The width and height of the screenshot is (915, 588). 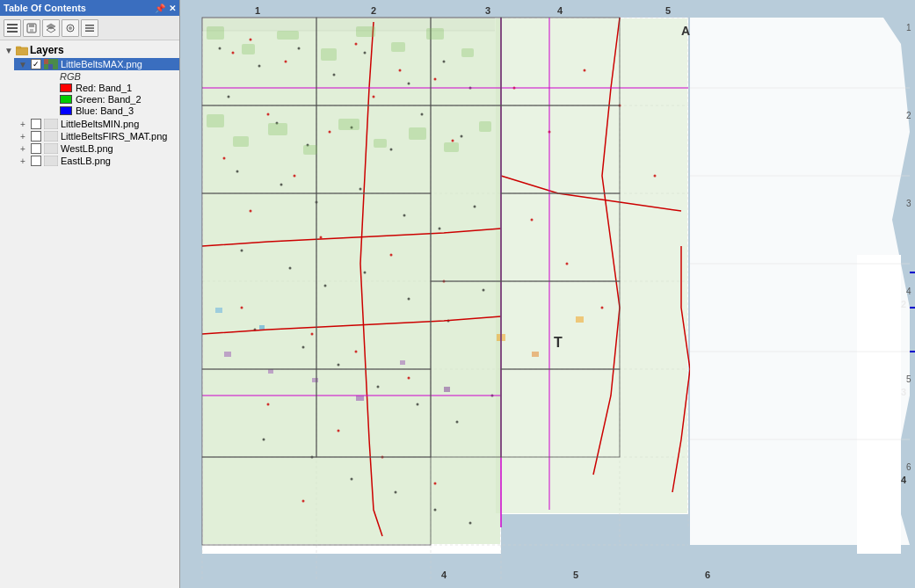 What do you see at coordinates (90, 28) in the screenshot?
I see `toc-toolbar` at bounding box center [90, 28].